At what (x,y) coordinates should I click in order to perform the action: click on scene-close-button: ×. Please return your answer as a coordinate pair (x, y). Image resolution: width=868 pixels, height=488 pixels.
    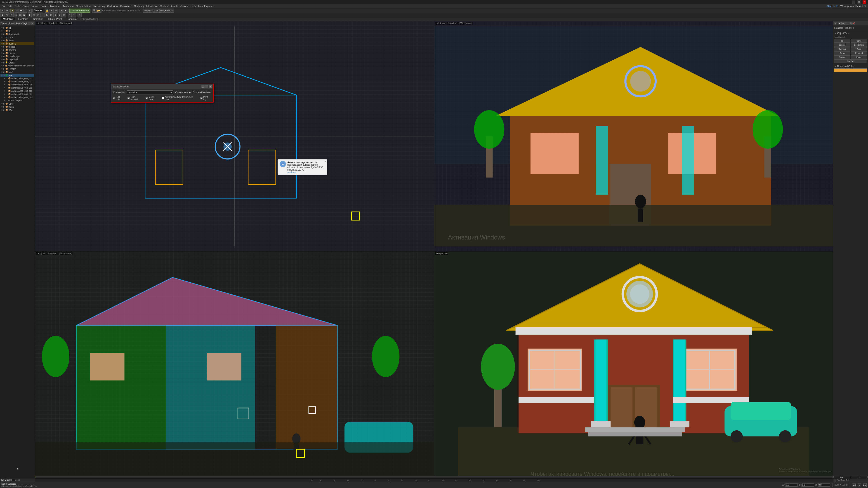
    Looking at the image, I should click on (33, 24).